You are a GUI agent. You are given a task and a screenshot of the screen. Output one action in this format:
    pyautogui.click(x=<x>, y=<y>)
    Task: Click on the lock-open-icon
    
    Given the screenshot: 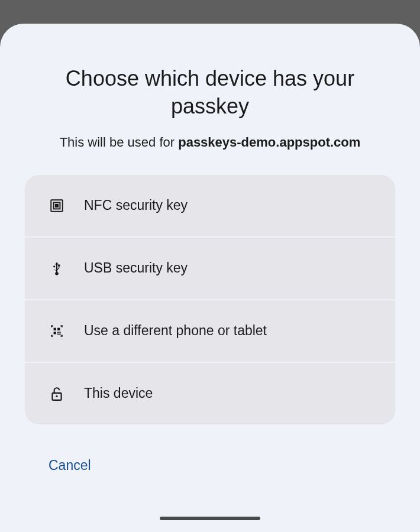 What is the action you would take?
    pyautogui.click(x=57, y=394)
    